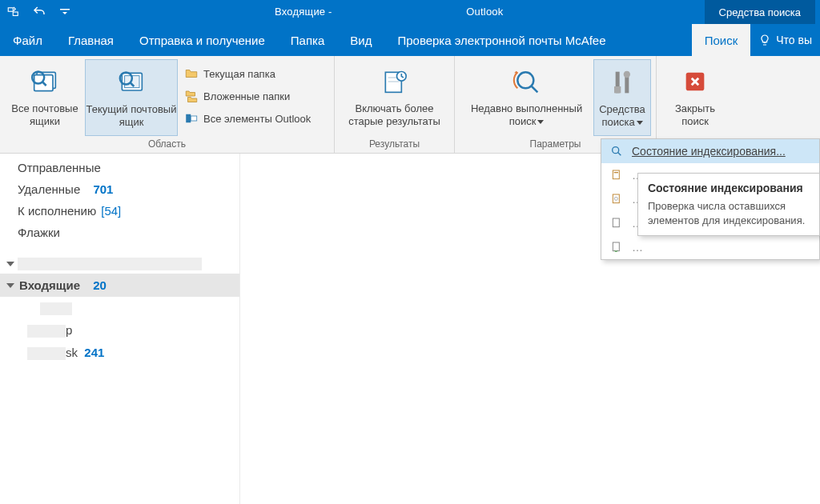  I want to click on btn-label: Текущий почтовый ящик, so click(131, 115).